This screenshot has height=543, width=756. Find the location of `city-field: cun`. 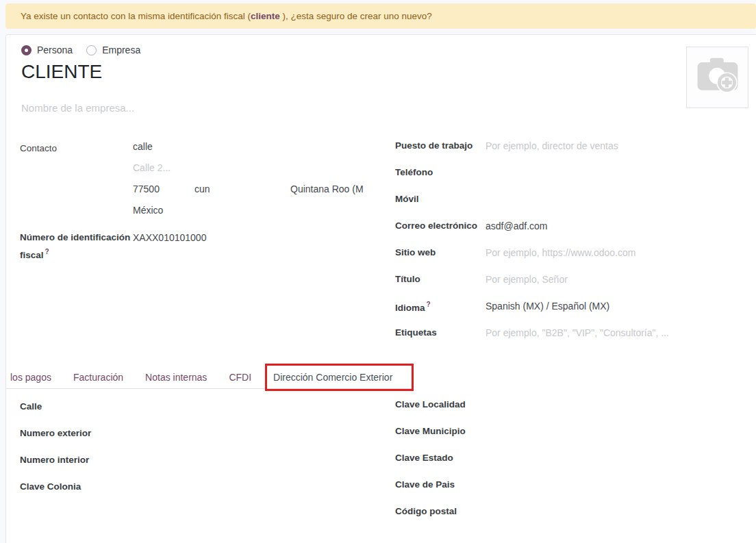

city-field: cun is located at coordinates (203, 189).